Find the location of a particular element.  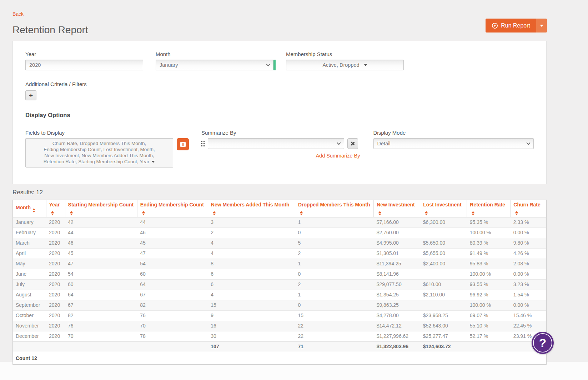

column-header-month: Month is located at coordinates (29, 209).